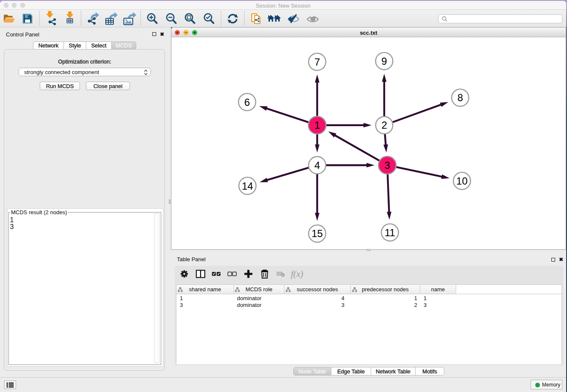  Describe the element at coordinates (317, 125) in the screenshot. I see `svg-text: 1` at that location.